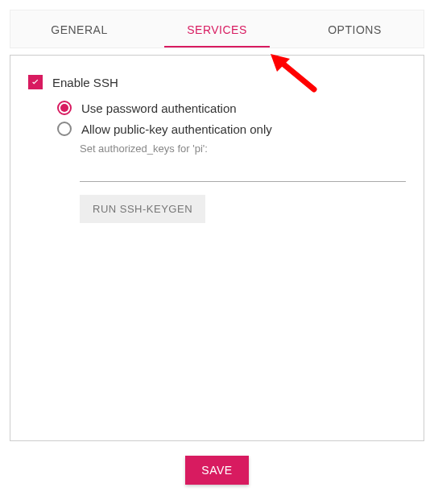 The height and width of the screenshot is (504, 434). What do you see at coordinates (243, 171) in the screenshot?
I see `authorized-keys-input` at bounding box center [243, 171].